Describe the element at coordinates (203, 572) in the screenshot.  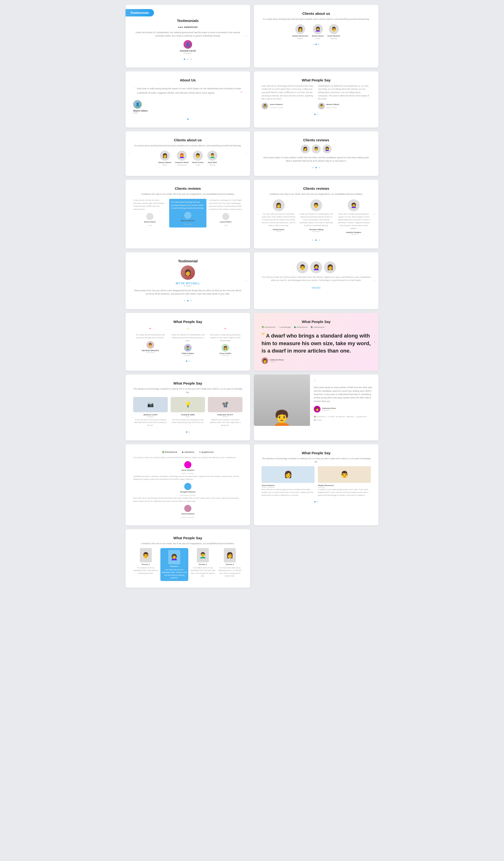
I see `fp-text-3: I've worked out for me by dedicating The…` at that location.